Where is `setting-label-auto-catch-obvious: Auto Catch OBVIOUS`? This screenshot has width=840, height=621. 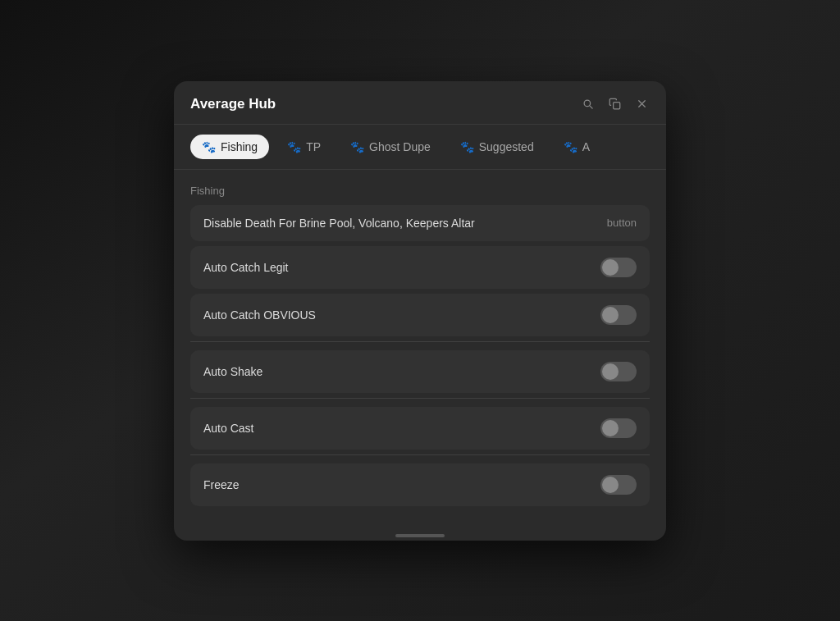 setting-label-auto-catch-obvious: Auto Catch OBVIOUS is located at coordinates (259, 315).